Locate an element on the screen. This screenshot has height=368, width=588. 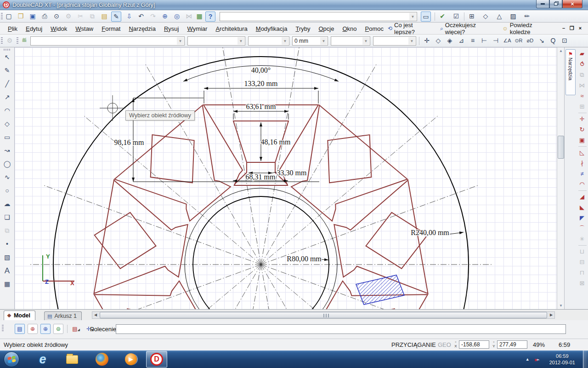
rotate-tool: ↻ is located at coordinates (582, 130).